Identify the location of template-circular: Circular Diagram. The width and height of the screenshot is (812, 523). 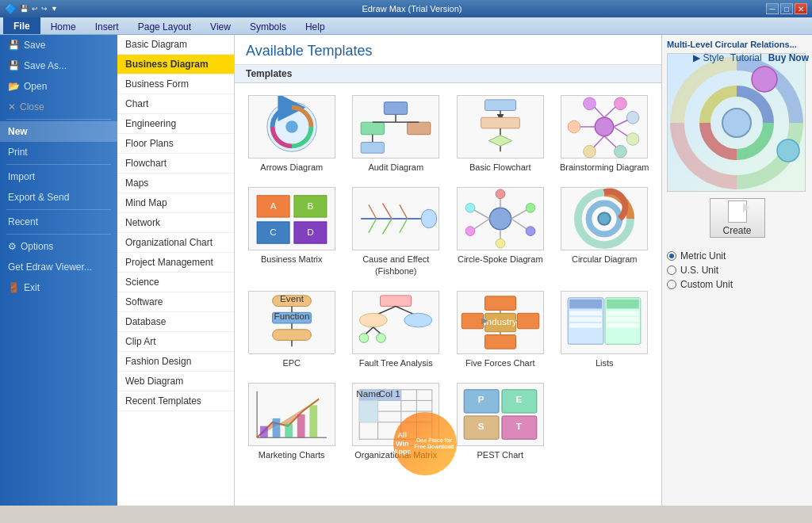
(605, 231).